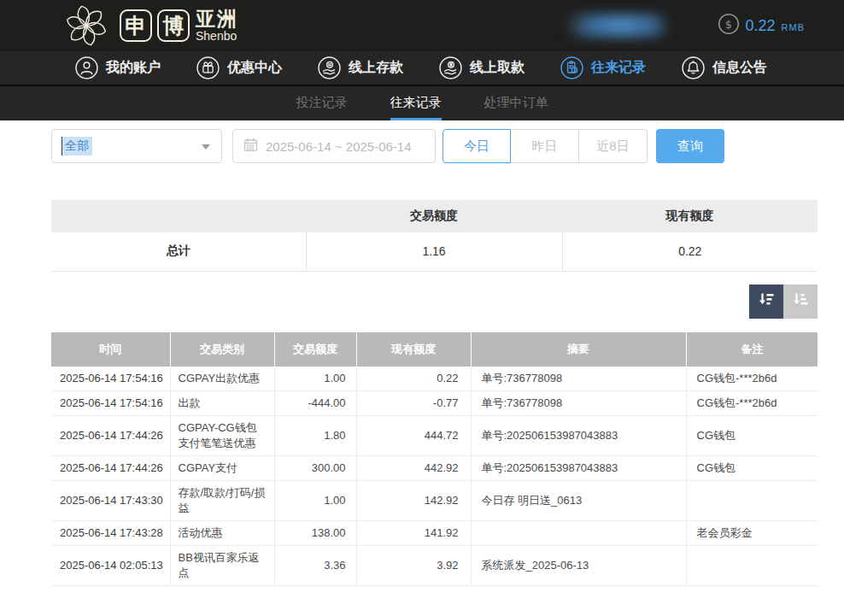 Image resolution: width=844 pixels, height=616 pixels. What do you see at coordinates (434, 216) in the screenshot?
I see `summary-header-transaction: 交易额度` at bounding box center [434, 216].